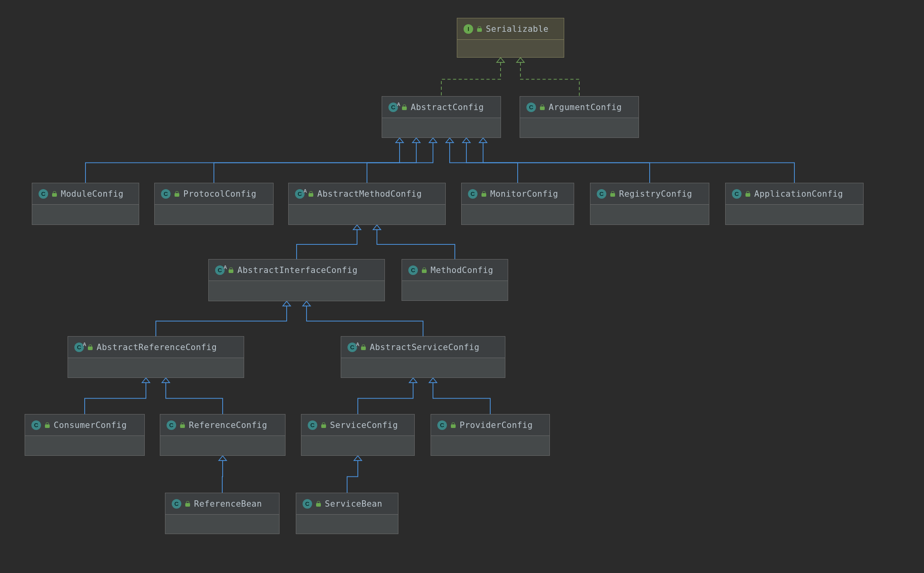 This screenshot has height=573, width=924. What do you see at coordinates (370, 194) in the screenshot?
I see `node-title: AbstractMethodConfig` at bounding box center [370, 194].